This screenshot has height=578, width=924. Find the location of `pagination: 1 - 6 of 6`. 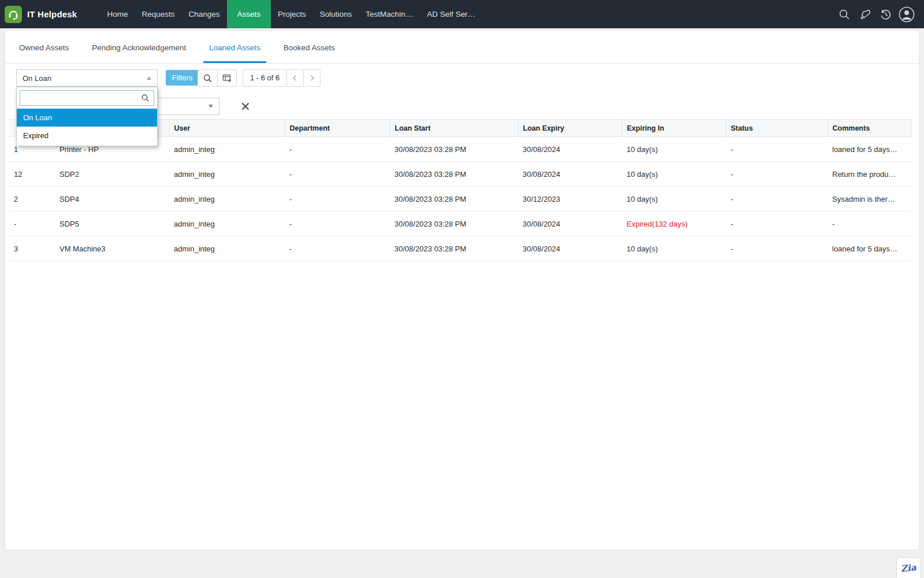

pagination: 1 - 6 of 6 is located at coordinates (282, 78).